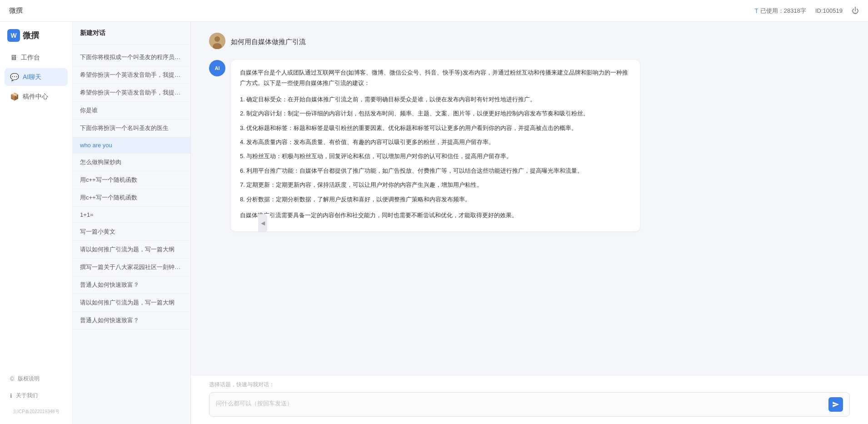  Describe the element at coordinates (36, 39) in the screenshot. I see `sidebar-logo: W 微撰` at that location.